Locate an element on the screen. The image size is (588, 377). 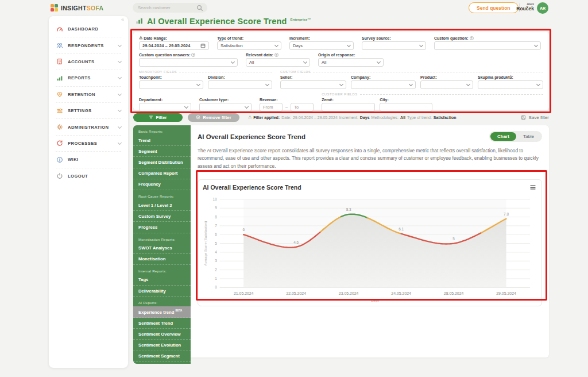
division-select is located at coordinates (240, 85).